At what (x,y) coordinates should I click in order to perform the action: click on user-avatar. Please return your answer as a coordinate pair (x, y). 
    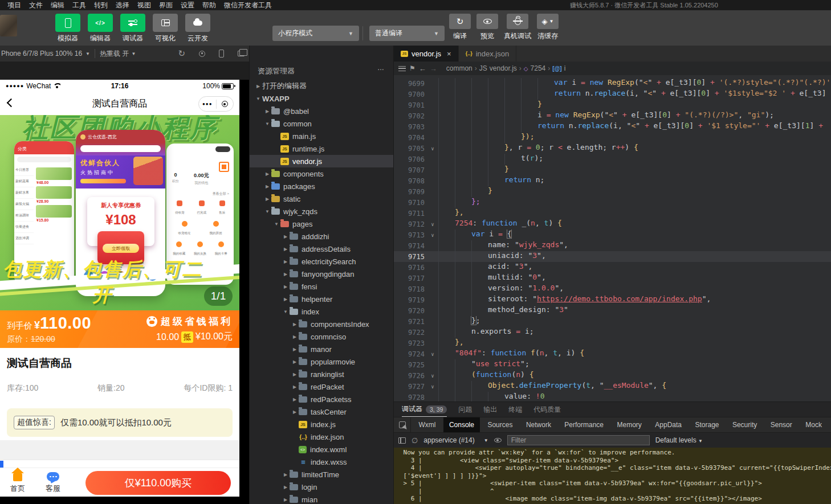
    Looking at the image, I should click on (9, 26).